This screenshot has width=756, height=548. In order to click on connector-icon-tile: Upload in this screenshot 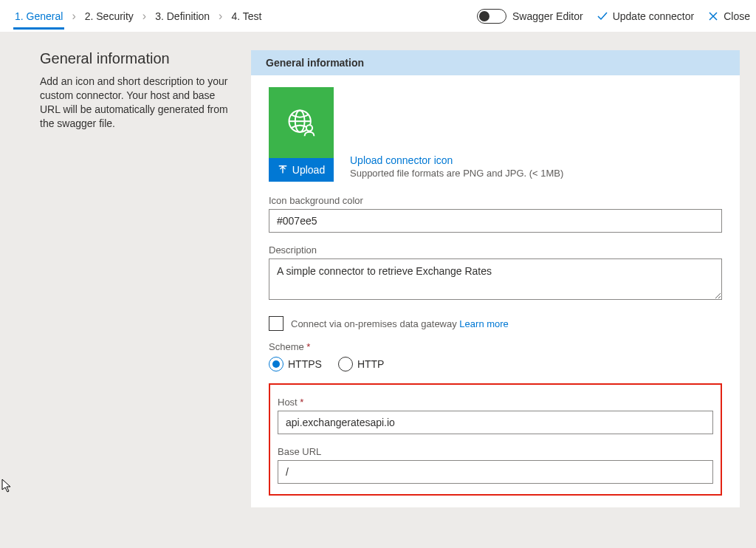, I will do `click(301, 134)`.